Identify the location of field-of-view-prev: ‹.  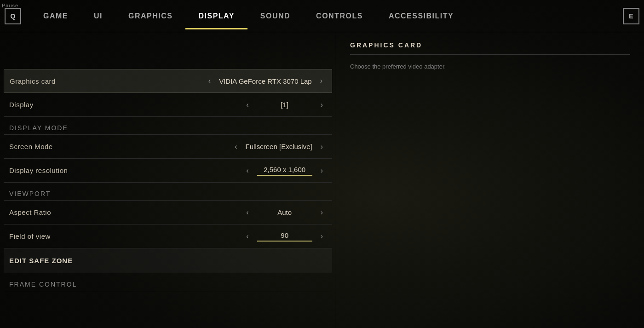
(247, 236).